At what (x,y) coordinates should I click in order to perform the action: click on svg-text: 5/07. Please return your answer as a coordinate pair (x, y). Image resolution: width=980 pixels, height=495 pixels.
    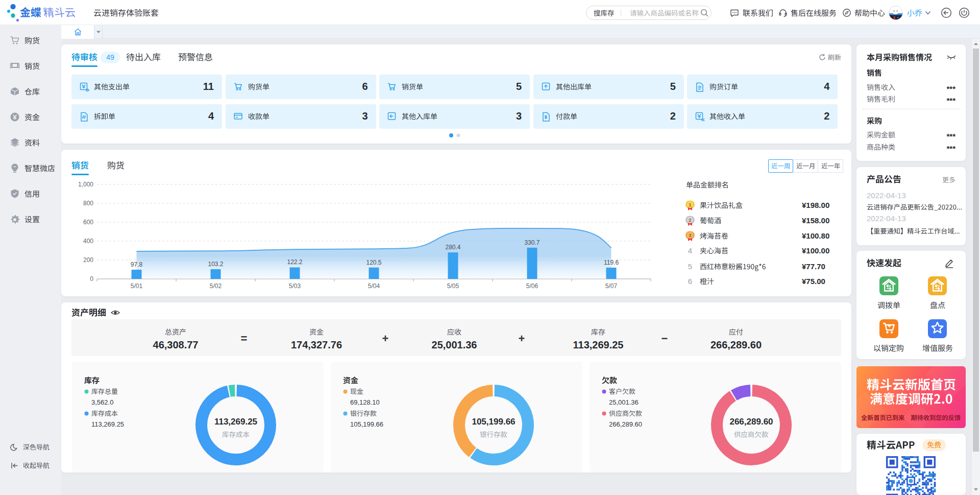
    Looking at the image, I should click on (611, 286).